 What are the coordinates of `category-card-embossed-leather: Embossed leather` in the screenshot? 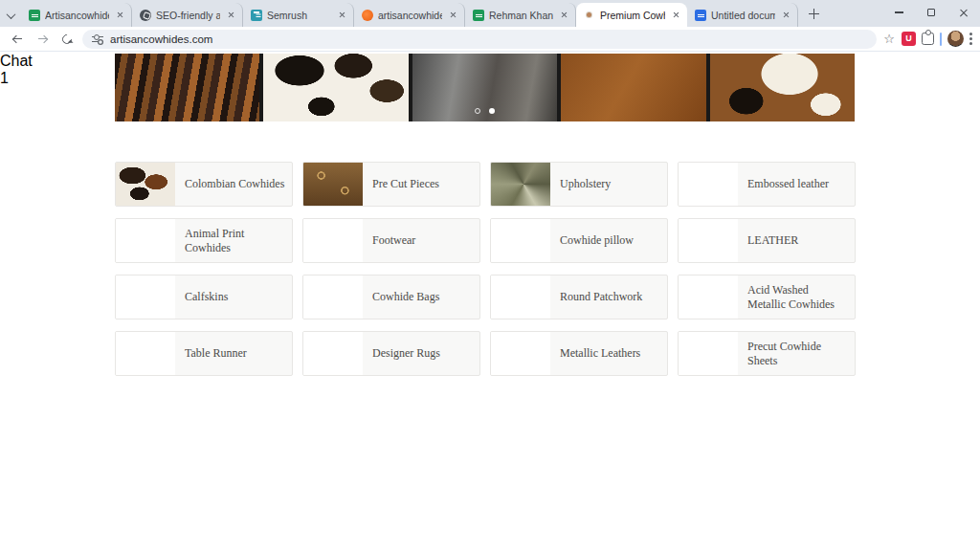 It's located at (767, 184).